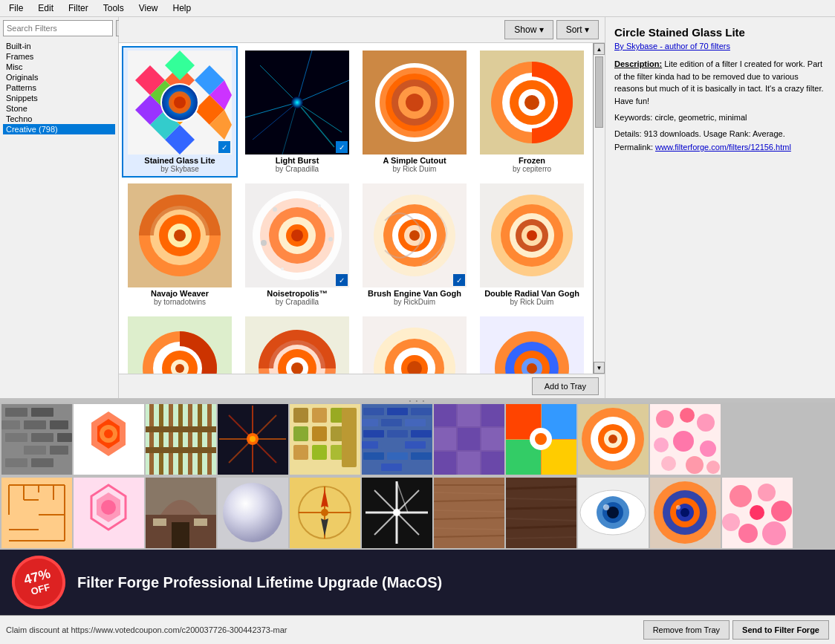 The image size is (835, 644). What do you see at coordinates (149, 8) in the screenshot?
I see `menu-view: View` at bounding box center [149, 8].